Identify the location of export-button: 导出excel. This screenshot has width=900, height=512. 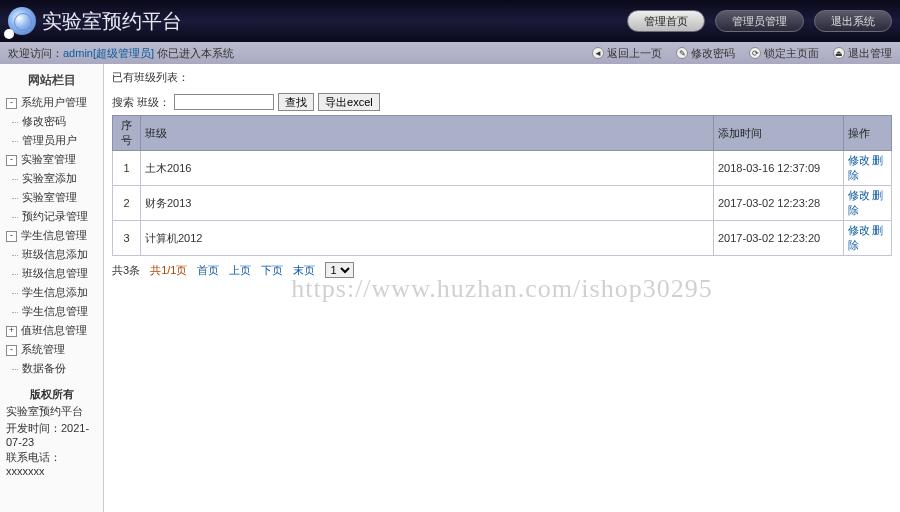
(349, 102).